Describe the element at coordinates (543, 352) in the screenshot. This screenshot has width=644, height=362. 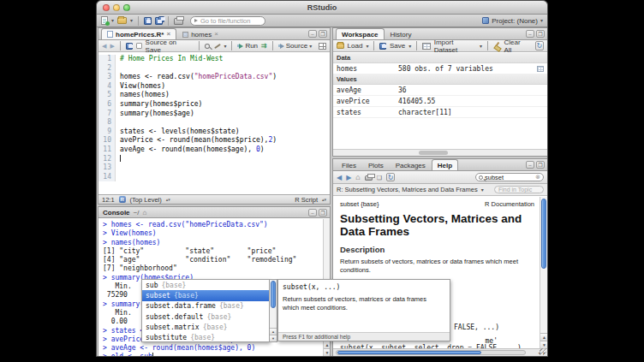
I see `resize-grip` at that location.